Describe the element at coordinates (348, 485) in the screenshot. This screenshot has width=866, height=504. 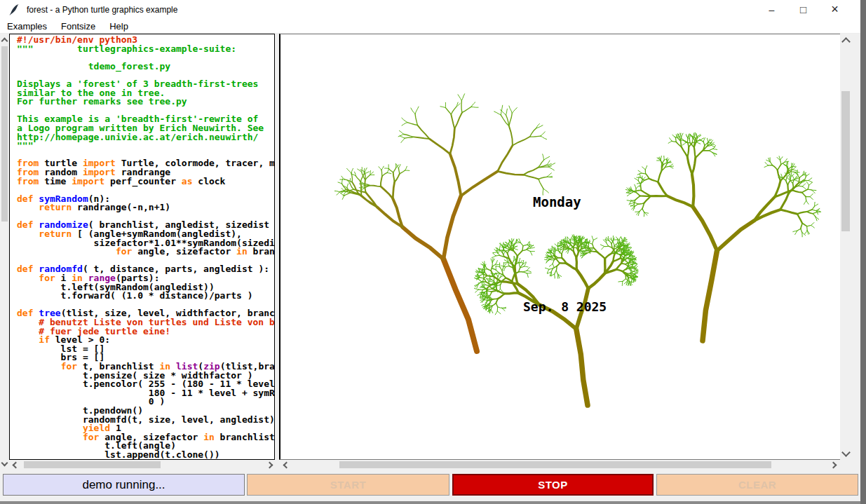
I see `start-button: START` at that location.